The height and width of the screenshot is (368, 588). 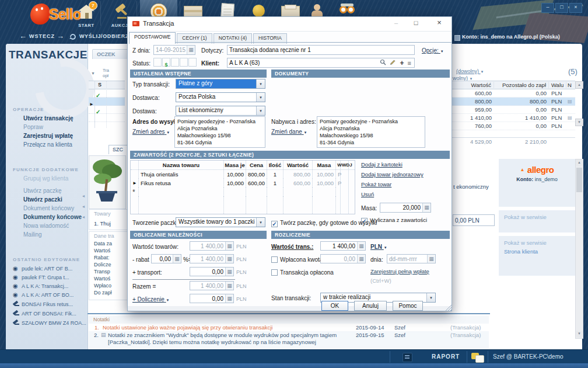 I want to click on recent-item-4: A L K A: ART OF BO..., so click(x=48, y=295).